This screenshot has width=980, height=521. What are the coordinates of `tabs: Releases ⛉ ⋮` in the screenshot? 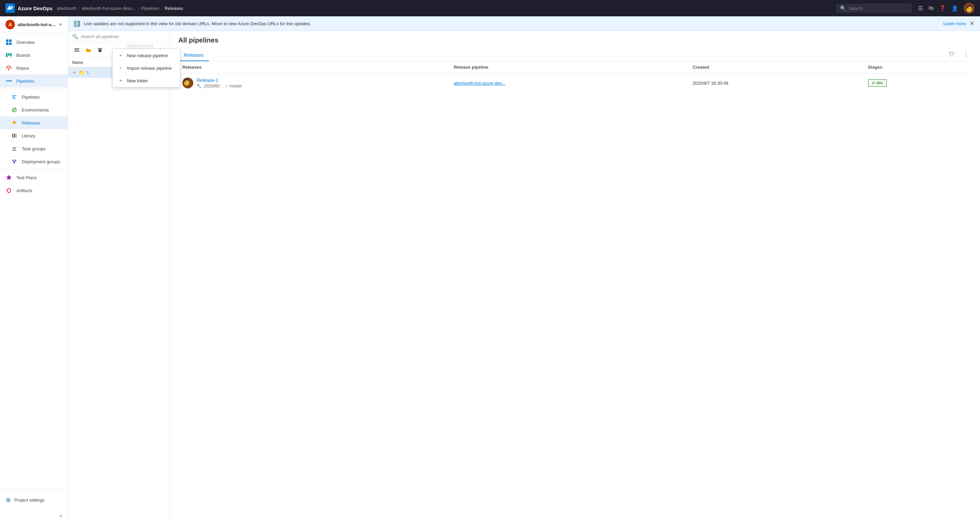 It's located at (575, 56).